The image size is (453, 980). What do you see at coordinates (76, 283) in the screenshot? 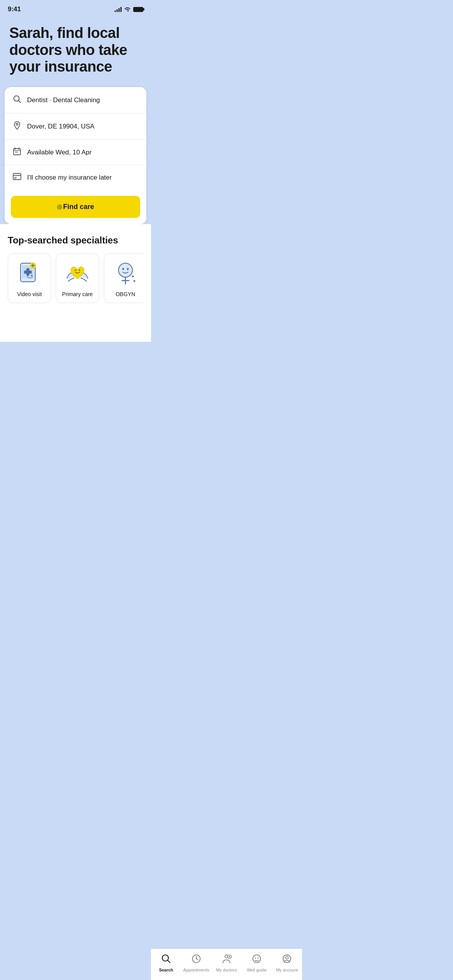
I see `main-content: Top-searched specialties` at bounding box center [76, 283].